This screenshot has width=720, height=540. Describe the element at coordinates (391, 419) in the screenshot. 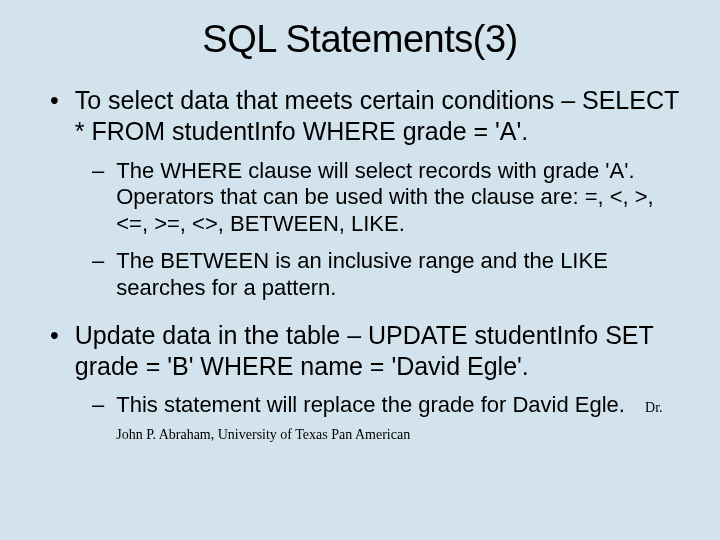

I see `sub-bullet-item: – This statement will replace the grade …` at that location.